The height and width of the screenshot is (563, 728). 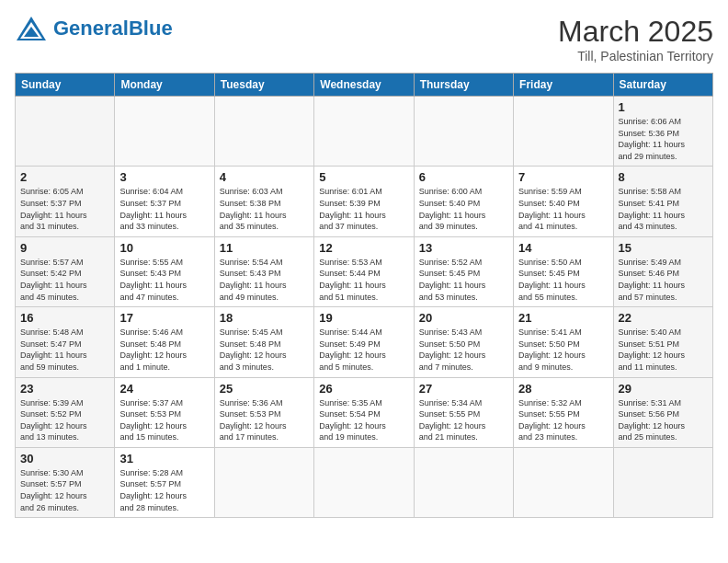 I want to click on calendar-week-5: 30Sunrise: 5:30 AM Sunset: 5:57 PM Dayli…, so click(x=364, y=482).